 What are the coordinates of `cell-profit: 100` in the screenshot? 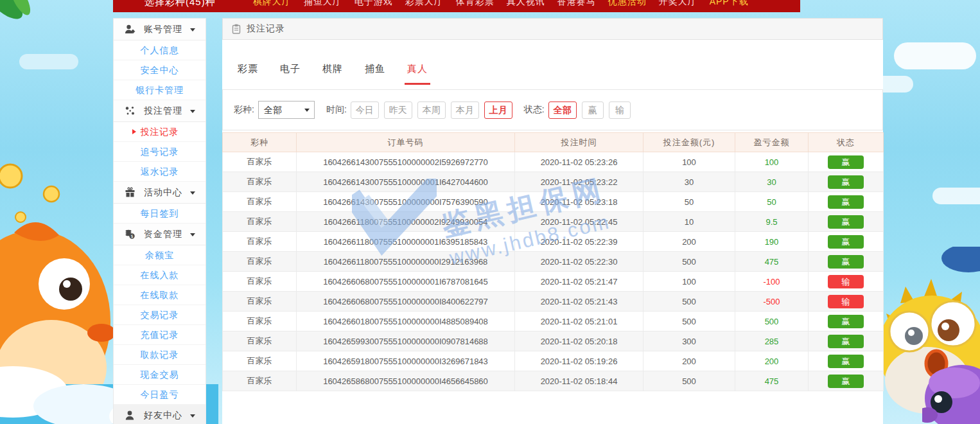 It's located at (772, 162).